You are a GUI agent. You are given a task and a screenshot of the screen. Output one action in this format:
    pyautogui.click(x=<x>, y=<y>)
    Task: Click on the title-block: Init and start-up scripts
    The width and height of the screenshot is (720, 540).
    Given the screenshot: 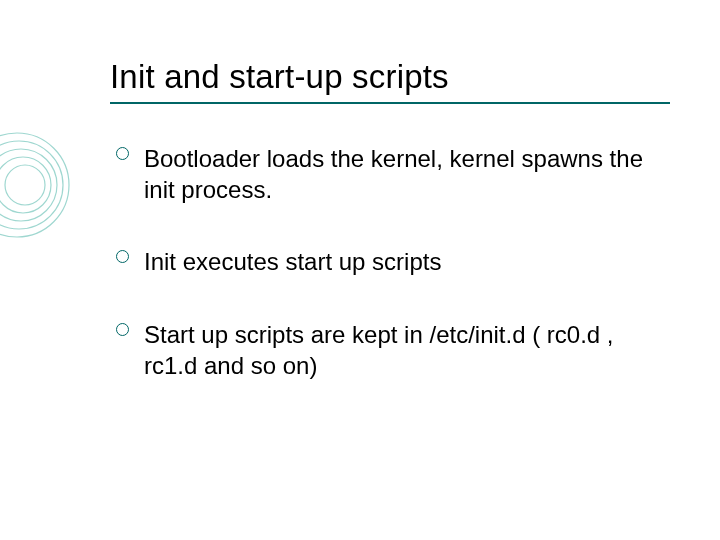 What is the action you would take?
    pyautogui.click(x=390, y=81)
    